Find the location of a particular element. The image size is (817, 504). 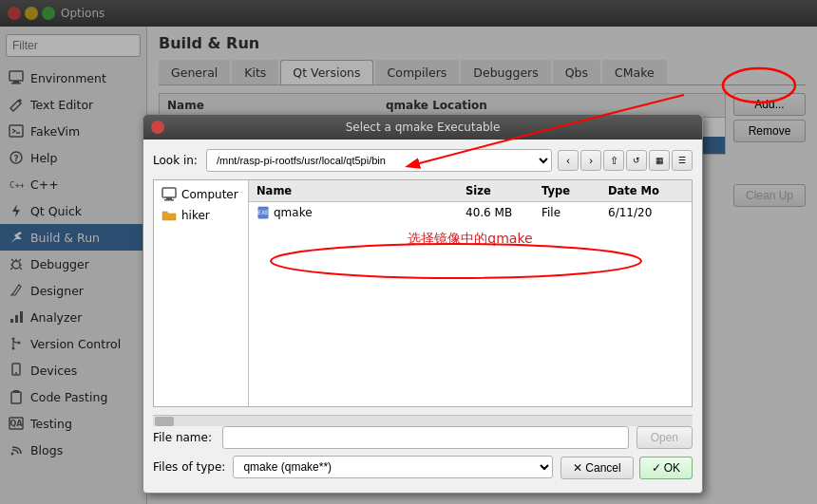

qmake-icon: EXE is located at coordinates (263, 213).